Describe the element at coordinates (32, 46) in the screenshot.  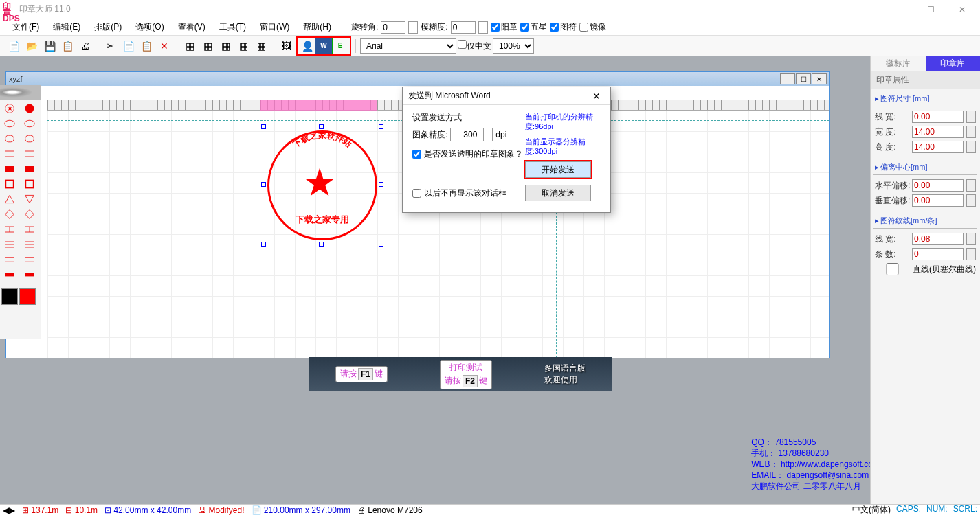
I see `open-button: 📂` at that location.